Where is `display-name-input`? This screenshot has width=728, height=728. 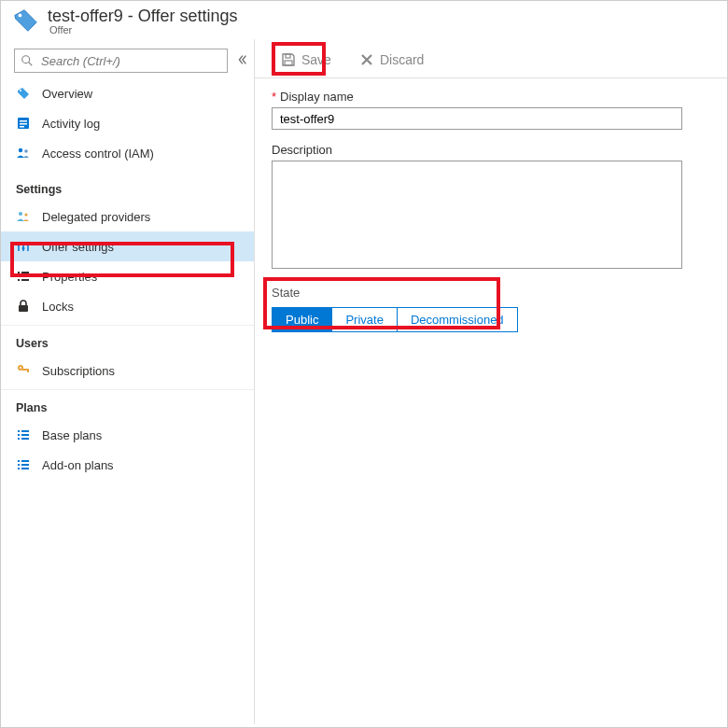 display-name-input is located at coordinates (477, 119).